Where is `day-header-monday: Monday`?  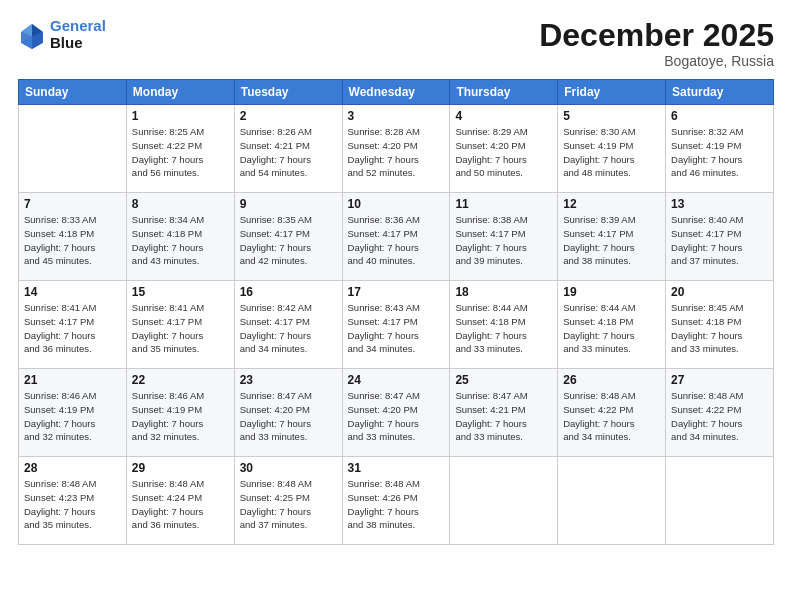 day-header-monday: Monday is located at coordinates (180, 92).